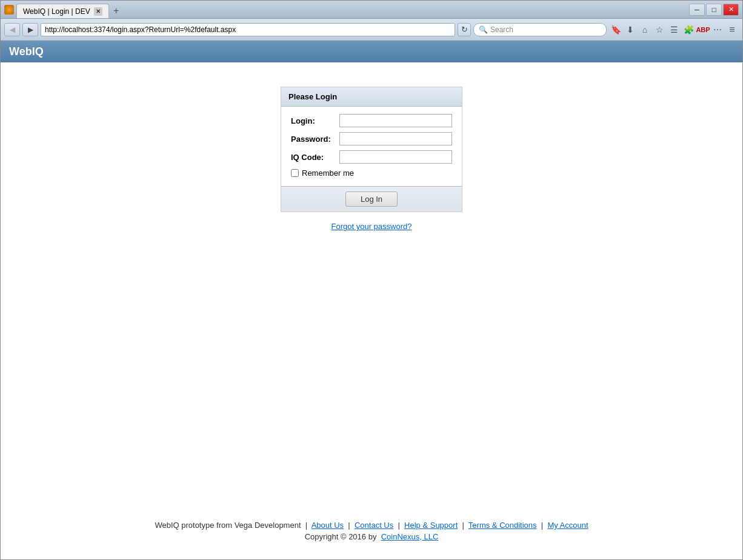  Describe the element at coordinates (372, 199) in the screenshot. I see `login-button: Log In` at that location.